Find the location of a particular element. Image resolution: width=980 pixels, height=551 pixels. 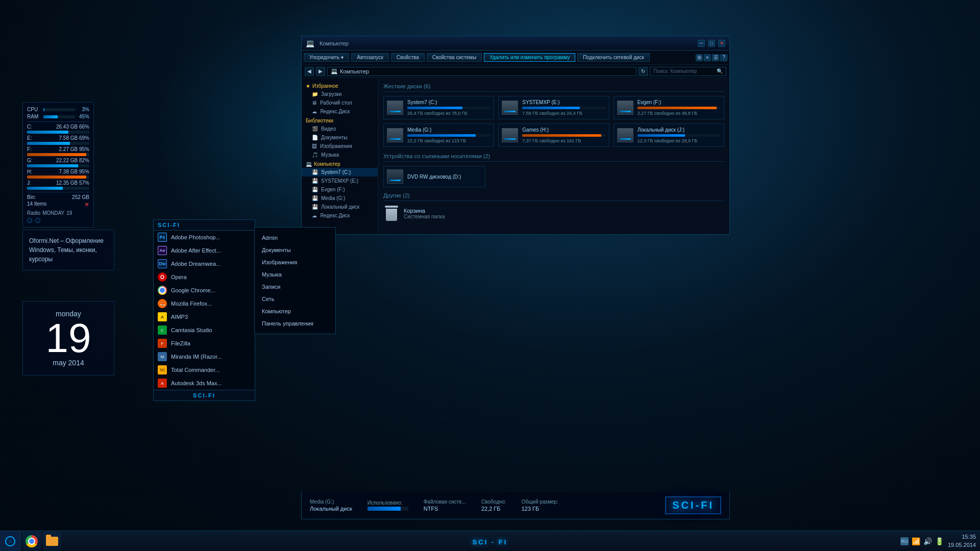

address-bar: 💻 Компьютер is located at coordinates (482, 71).